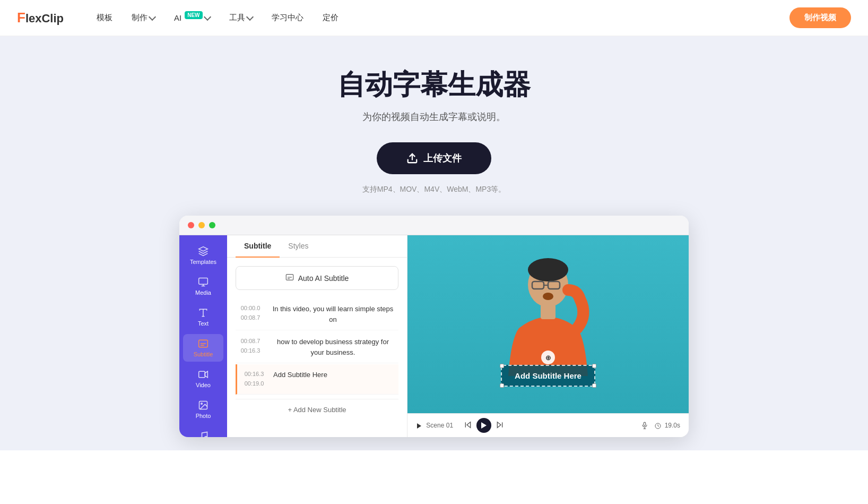  What do you see at coordinates (317, 278) in the screenshot?
I see `auto-ai-subtitle-button: Auto AI Subtitle` at bounding box center [317, 278].